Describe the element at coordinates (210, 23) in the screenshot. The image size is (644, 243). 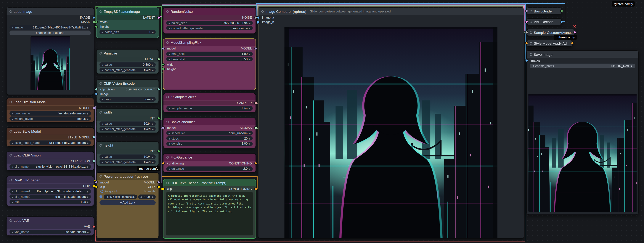
I see `noise-seed-widget: noise_seed 376536055613594` at that location.